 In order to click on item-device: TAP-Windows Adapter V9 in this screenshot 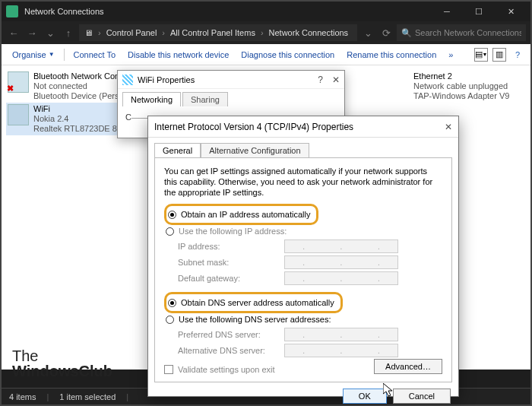, I will do `click(461, 96)`.